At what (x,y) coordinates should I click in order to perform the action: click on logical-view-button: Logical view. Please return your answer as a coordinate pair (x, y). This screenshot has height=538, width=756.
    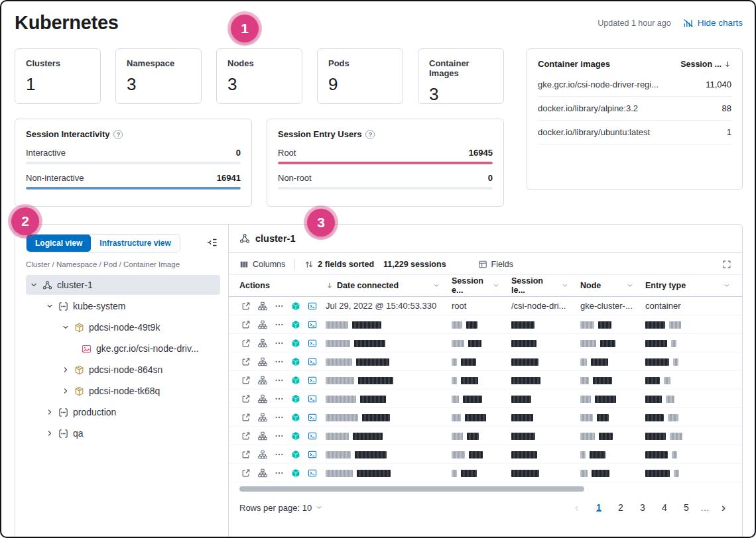
    Looking at the image, I should click on (58, 243).